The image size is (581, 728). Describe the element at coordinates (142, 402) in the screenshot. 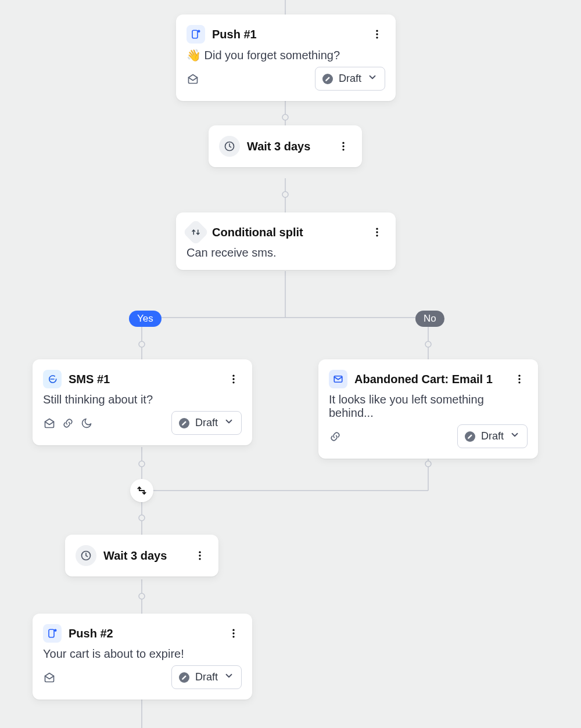

I see `node-sms-1: SMS #1 Still thinking about it? Draft` at that location.